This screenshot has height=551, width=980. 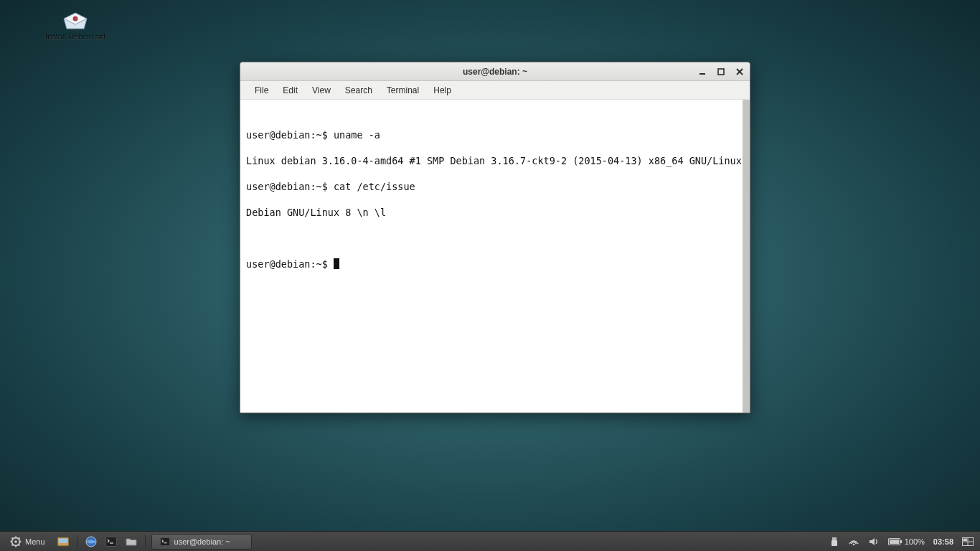 What do you see at coordinates (316, 212) in the screenshot?
I see `terminal-line: Debian GNU/Linux 8 \n \l` at bounding box center [316, 212].